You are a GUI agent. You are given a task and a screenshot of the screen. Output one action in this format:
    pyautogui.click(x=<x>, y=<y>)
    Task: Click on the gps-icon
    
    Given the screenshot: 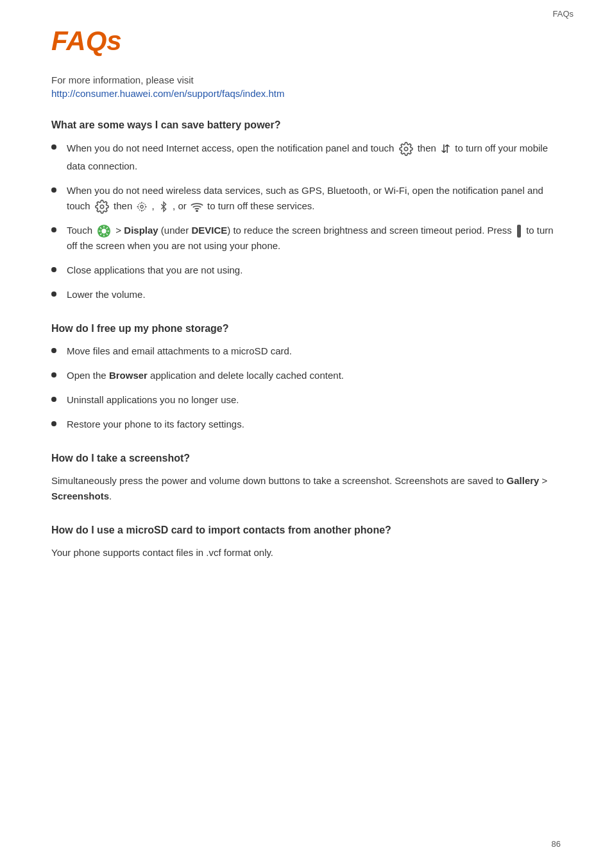 What is the action you would take?
    pyautogui.click(x=142, y=207)
    